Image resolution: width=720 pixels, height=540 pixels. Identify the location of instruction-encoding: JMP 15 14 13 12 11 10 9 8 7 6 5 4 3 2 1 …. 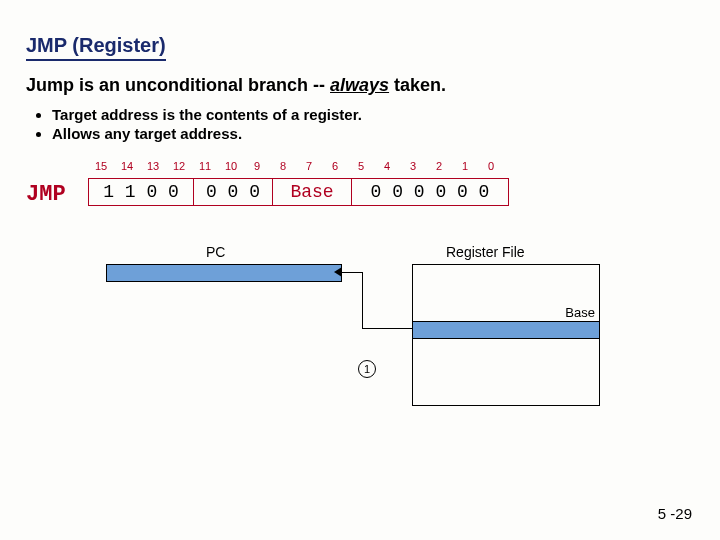
(360, 190).